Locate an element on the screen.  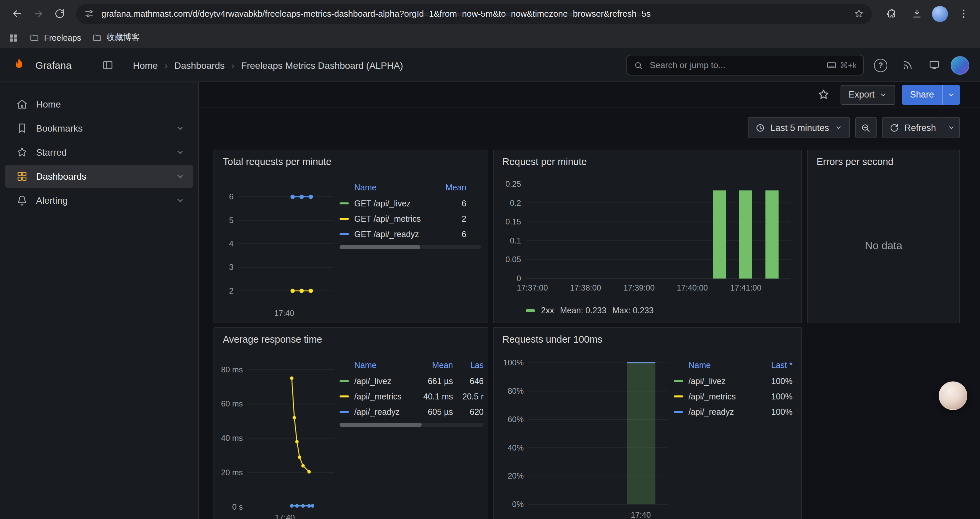
bookmark-star-icon is located at coordinates (859, 14).